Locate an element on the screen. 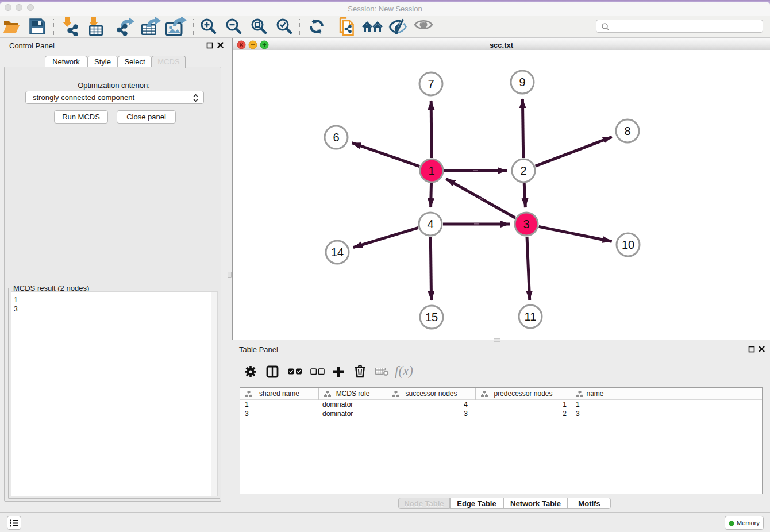 Image resolution: width=770 pixels, height=532 pixels. svg-text: 9 is located at coordinates (522, 82).